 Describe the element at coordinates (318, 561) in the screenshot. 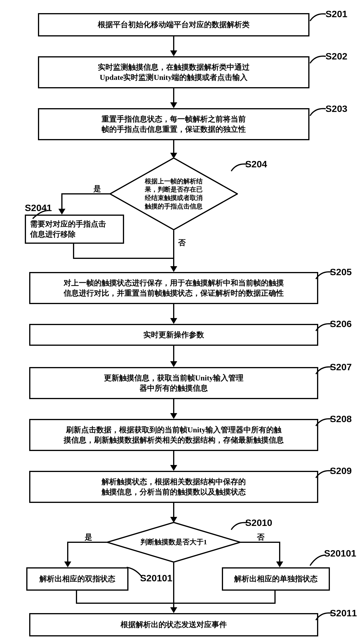

I see `label-tail-s20101-right` at that location.